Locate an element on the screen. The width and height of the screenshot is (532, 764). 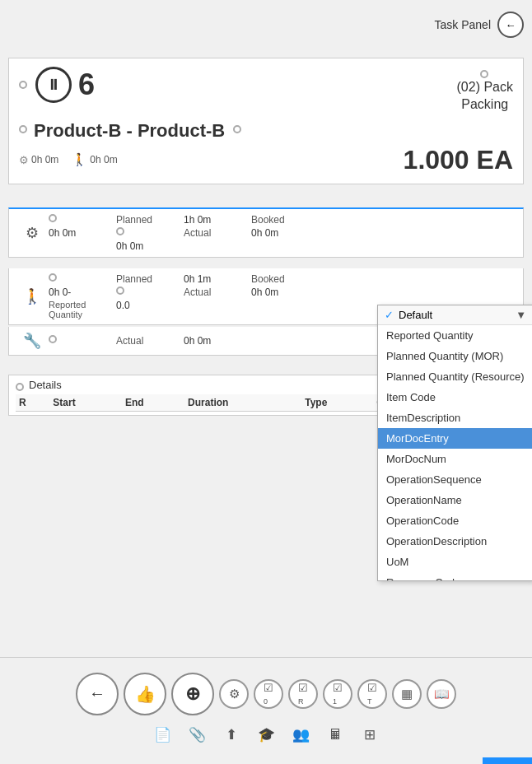
grad-icon: 🎓 is located at coordinates (267, 734).